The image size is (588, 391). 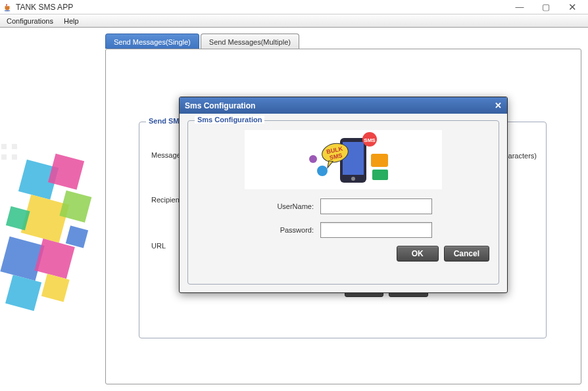 What do you see at coordinates (294, 21) in the screenshot?
I see `menubar: Configurations Help` at bounding box center [294, 21].